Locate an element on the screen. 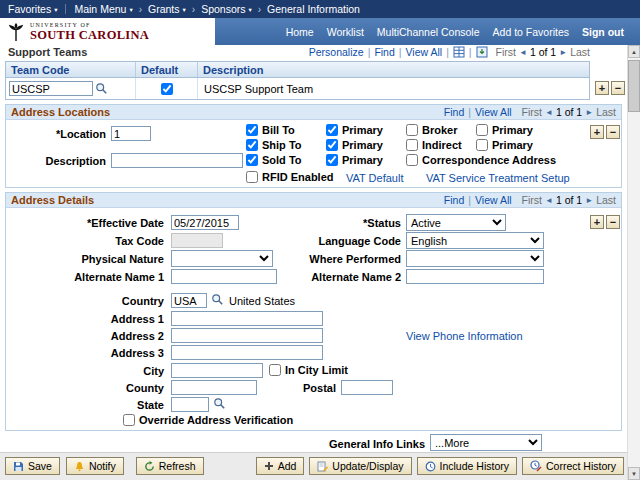  team-code-input is located at coordinates (51, 88).